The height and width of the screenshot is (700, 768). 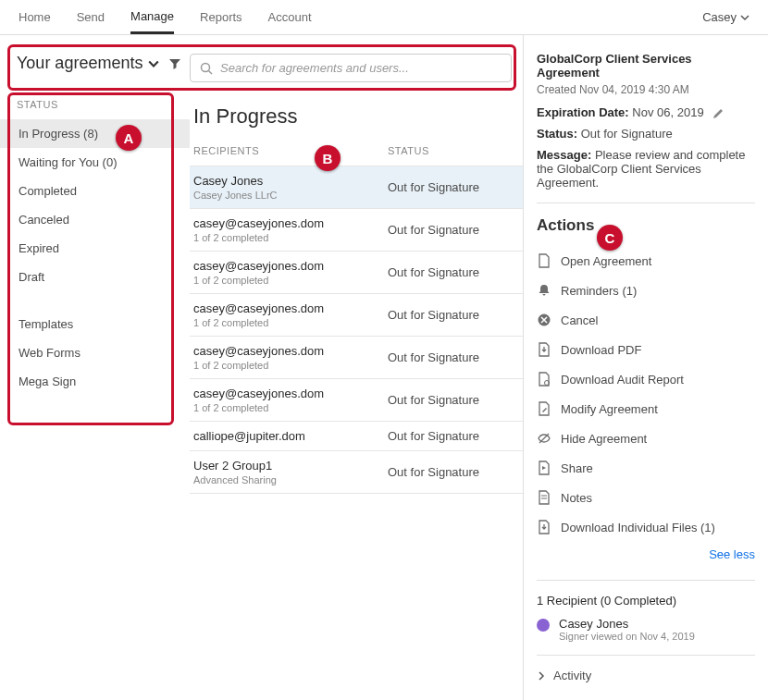 What do you see at coordinates (646, 497) in the screenshot?
I see `action-notes: Notes` at bounding box center [646, 497].